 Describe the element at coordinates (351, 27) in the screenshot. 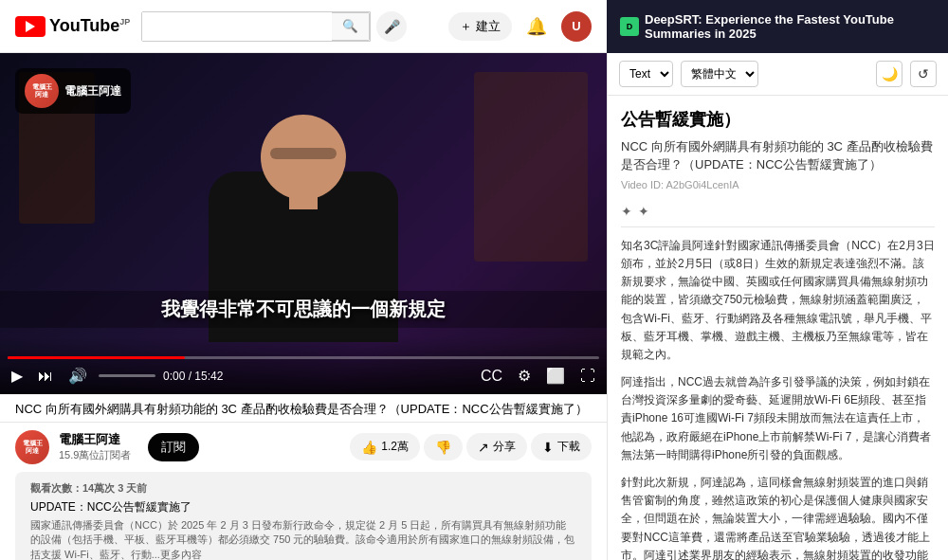

I see `search-icon: 🔍` at that location.